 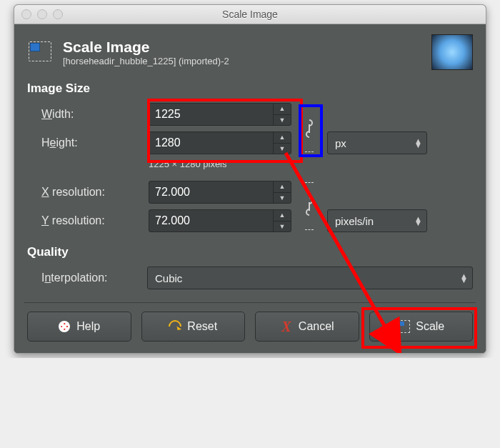 What do you see at coordinates (95, 143) in the screenshot?
I see `height-label: Height:` at bounding box center [95, 143].